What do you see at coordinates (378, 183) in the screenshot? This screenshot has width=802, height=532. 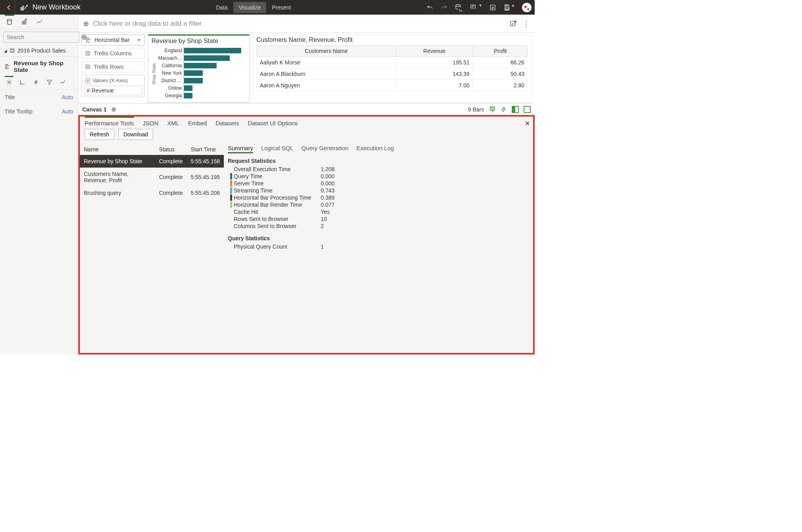 I see `stat-row: Server Time0.000` at bounding box center [378, 183].